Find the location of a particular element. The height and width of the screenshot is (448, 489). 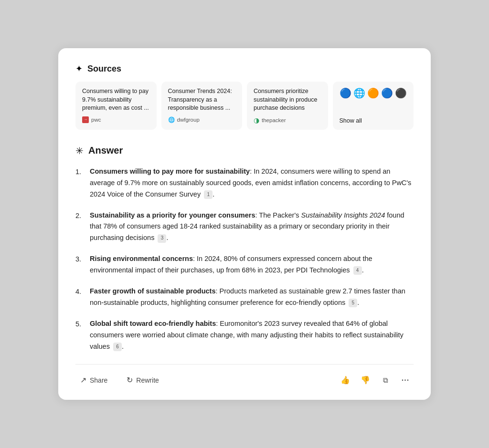

citation-5: 6 is located at coordinates (117, 347).